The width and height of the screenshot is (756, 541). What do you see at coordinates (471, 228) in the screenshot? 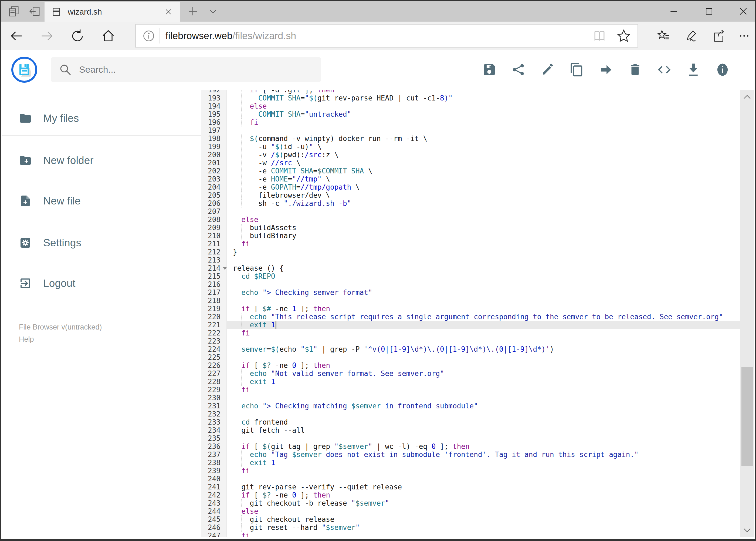
I see `code-line: 209buildAssets` at bounding box center [471, 228].